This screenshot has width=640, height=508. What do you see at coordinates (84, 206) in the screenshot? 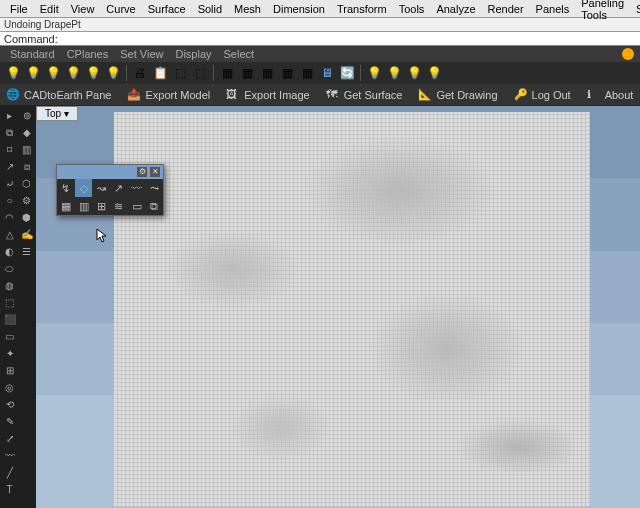
I see `tool-grid2: ▥` at bounding box center [84, 206].